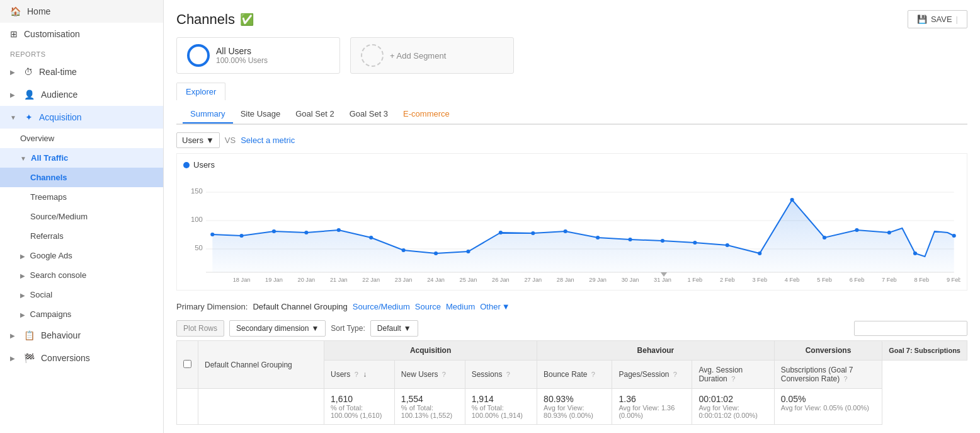 The width and height of the screenshot is (980, 433). I want to click on totals-avg-duration-cell: 00:01:02 Avg for View: 0:00:01:02 (0.00%…, so click(733, 407).